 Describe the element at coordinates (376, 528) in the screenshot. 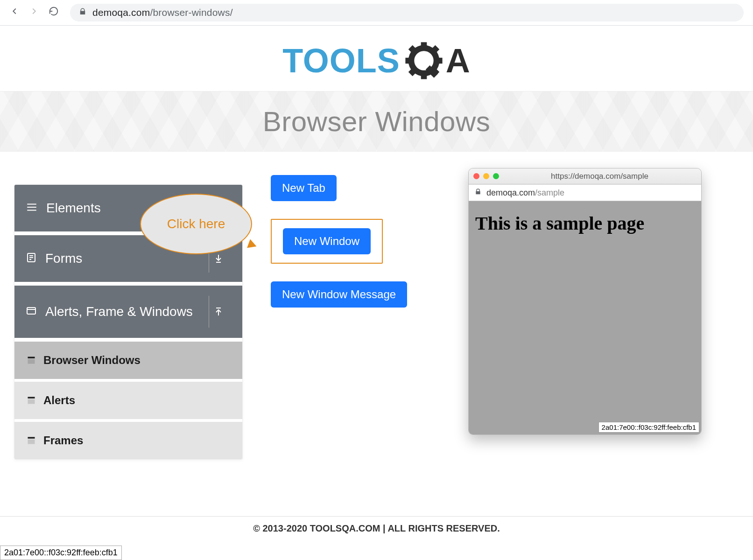

I see `page-footer: © 2013-2020 TOOLSQA.COM | ALL RIGHTS RES…` at that location.